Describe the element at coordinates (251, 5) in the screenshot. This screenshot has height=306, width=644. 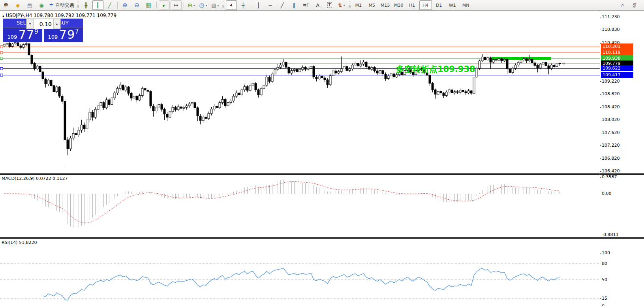
I see `separator` at that location.